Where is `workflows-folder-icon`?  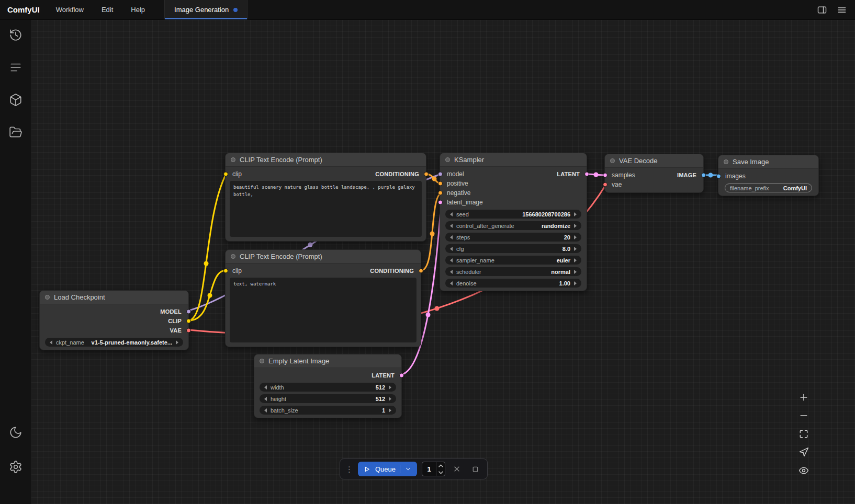 workflows-folder-icon is located at coordinates (16, 132).